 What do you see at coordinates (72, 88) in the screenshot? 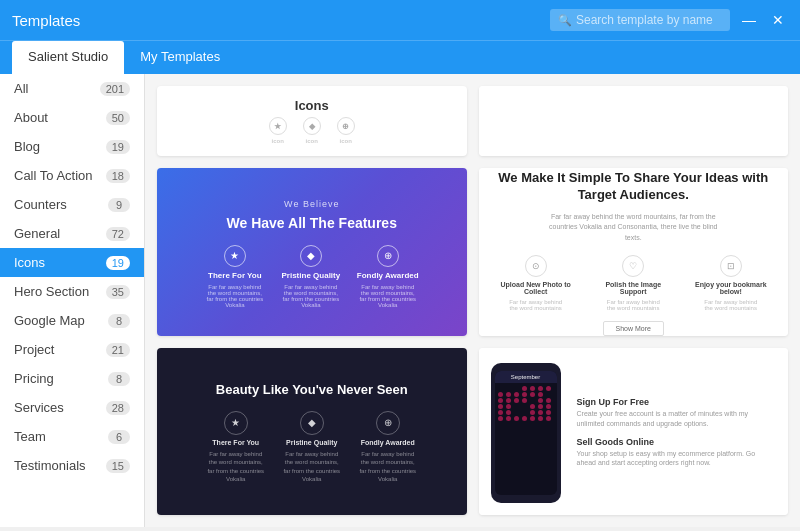
I see `sidebar-item-all: All 201` at bounding box center [72, 88].